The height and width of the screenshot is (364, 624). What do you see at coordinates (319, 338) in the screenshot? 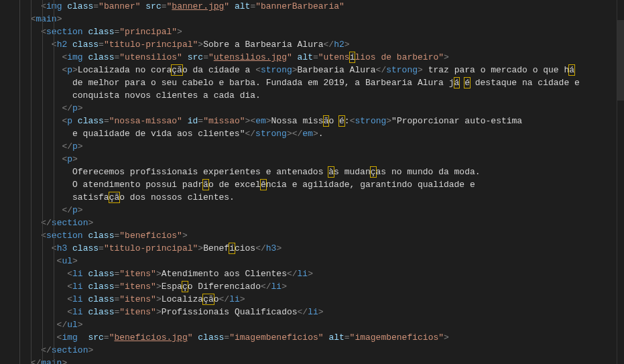
I see `code-line: <img src="beneficios.jpg" class="imagemb…` at bounding box center [319, 338].